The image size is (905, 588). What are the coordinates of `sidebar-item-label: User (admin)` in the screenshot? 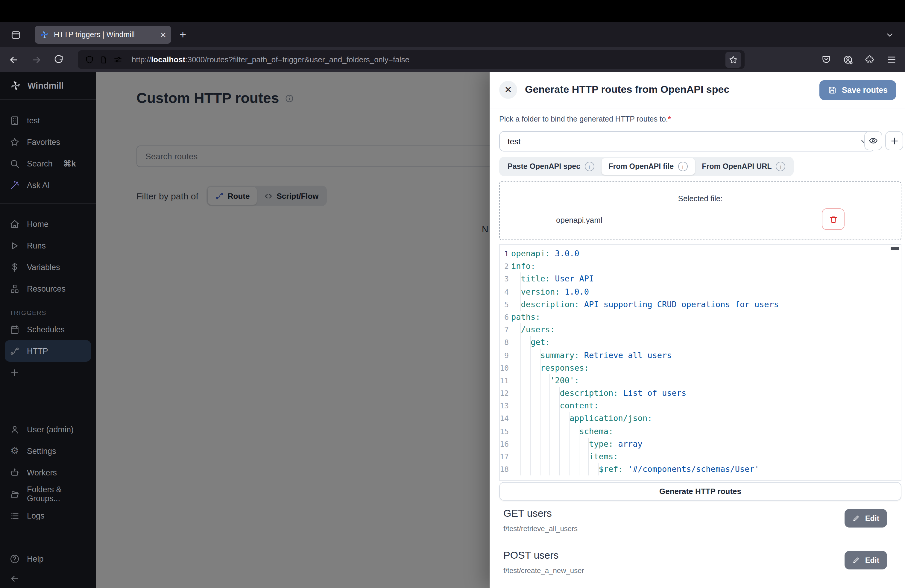 It's located at (50, 429).